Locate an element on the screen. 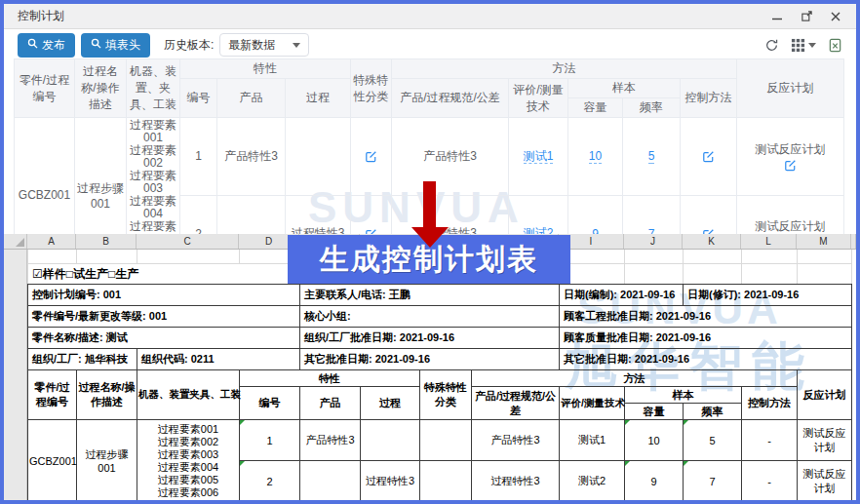  cell-process-name: 过程步骤001 is located at coordinates (107, 460).